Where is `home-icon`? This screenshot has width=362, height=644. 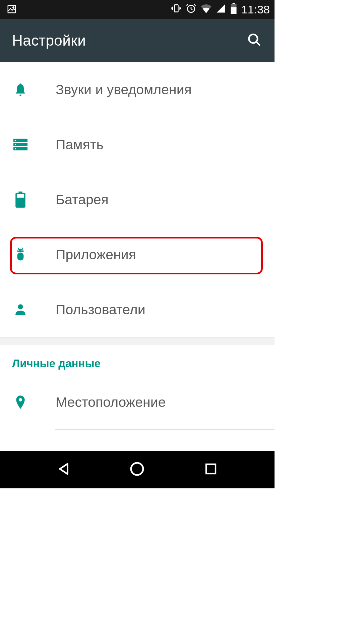 home-icon is located at coordinates (137, 470).